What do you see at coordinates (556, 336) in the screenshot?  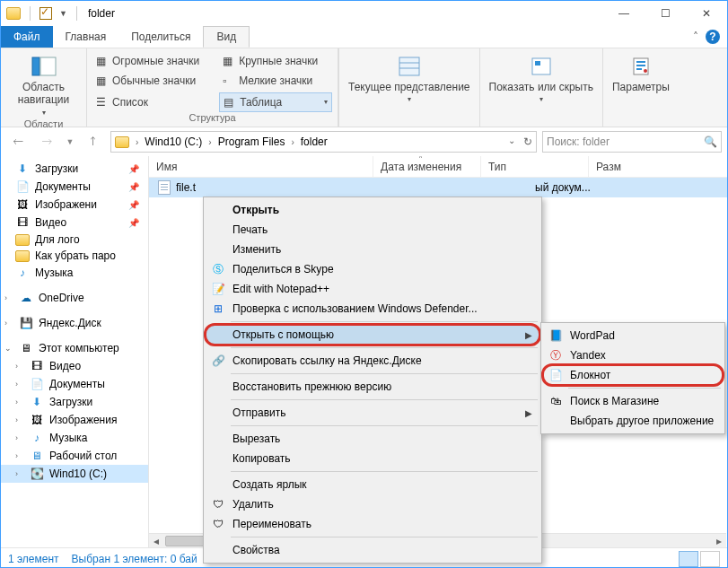 I see `wordpad-icon: 📘` at bounding box center [556, 336].